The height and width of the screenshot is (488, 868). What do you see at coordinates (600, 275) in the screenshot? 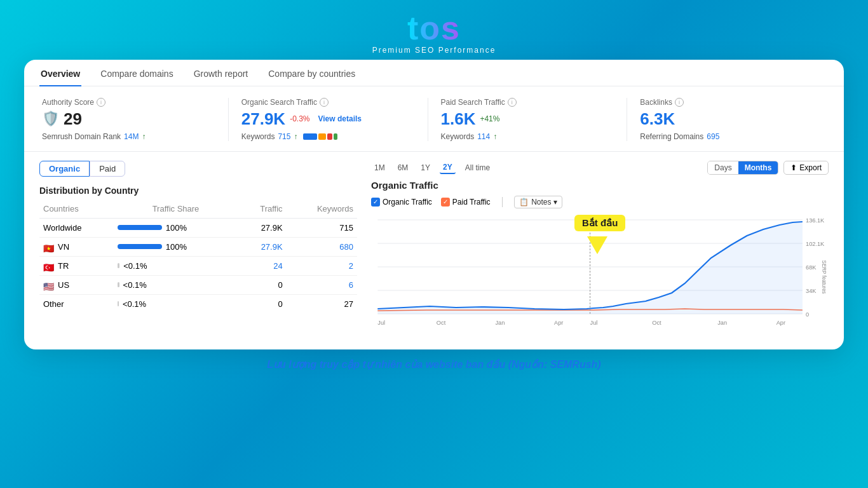
I see `chart-wrapper: Bắt đầu 136.1K 102.1K 68K 34K 0` at bounding box center [600, 275].